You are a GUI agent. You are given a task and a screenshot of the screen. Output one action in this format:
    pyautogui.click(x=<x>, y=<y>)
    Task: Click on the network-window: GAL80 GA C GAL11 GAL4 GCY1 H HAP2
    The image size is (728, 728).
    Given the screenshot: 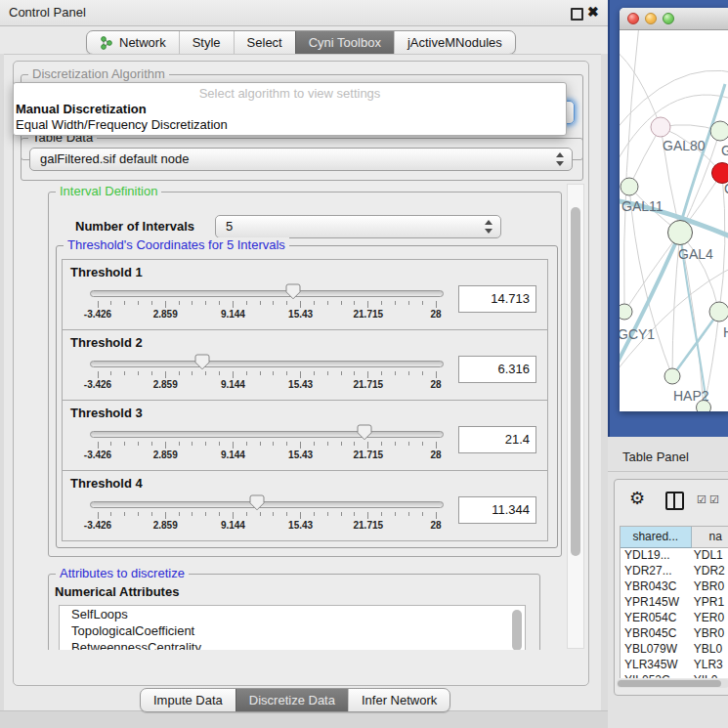 What is the action you would take?
    pyautogui.click(x=674, y=209)
    